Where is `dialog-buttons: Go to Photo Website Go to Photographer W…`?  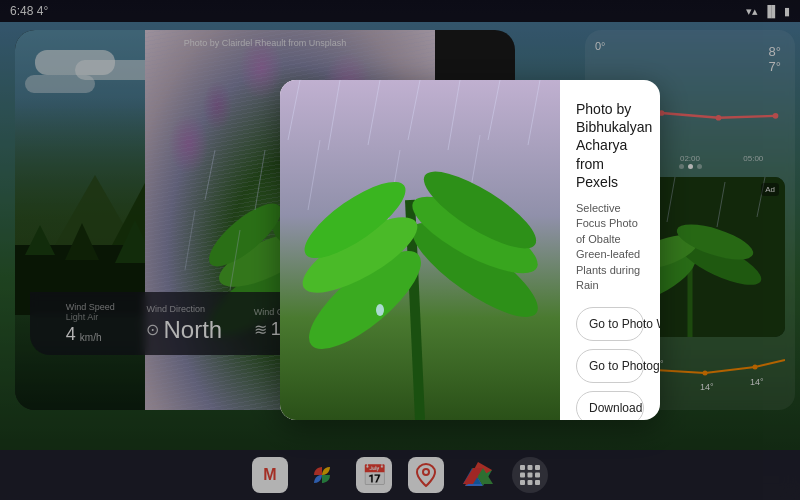 dialog-buttons: Go to Photo Website Go to Photographer W… is located at coordinates (610, 364).